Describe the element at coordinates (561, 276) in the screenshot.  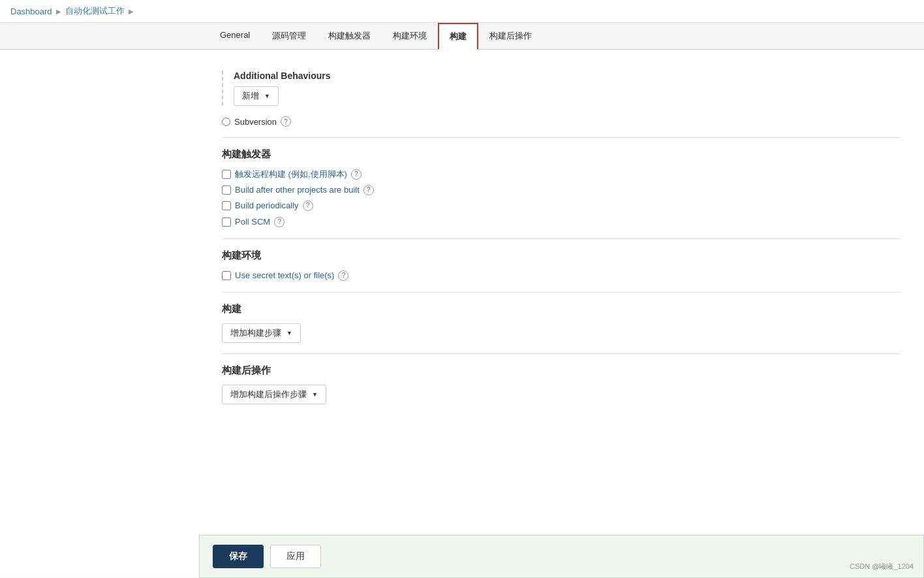
I see `env-item-1: Use secret text(s) or file(s) ?` at that location.